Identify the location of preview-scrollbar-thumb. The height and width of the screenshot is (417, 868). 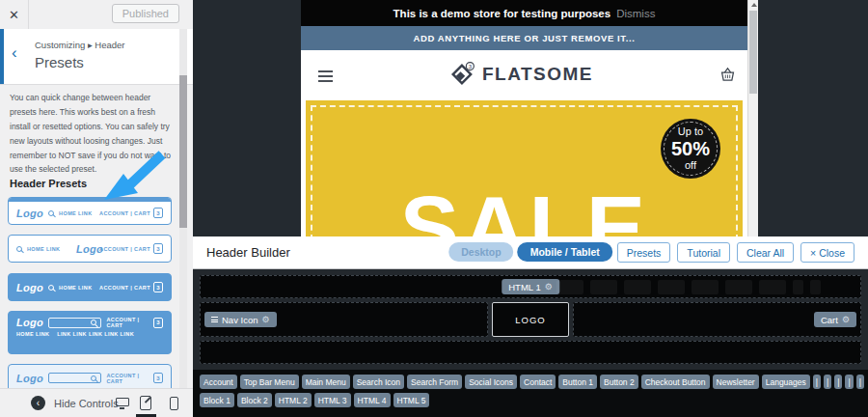
(753, 52).